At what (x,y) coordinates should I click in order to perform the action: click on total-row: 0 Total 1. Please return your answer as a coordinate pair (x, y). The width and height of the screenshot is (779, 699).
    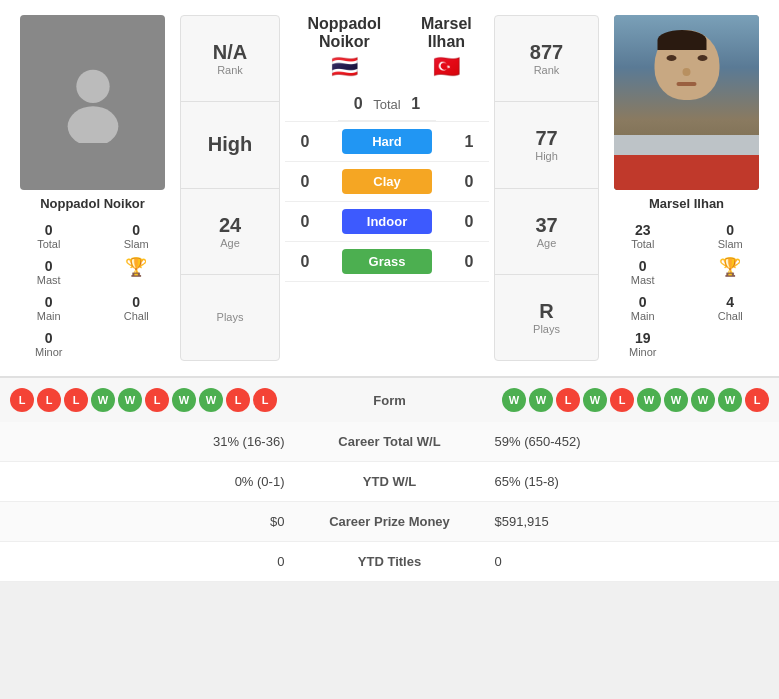
    Looking at the image, I should click on (386, 104).